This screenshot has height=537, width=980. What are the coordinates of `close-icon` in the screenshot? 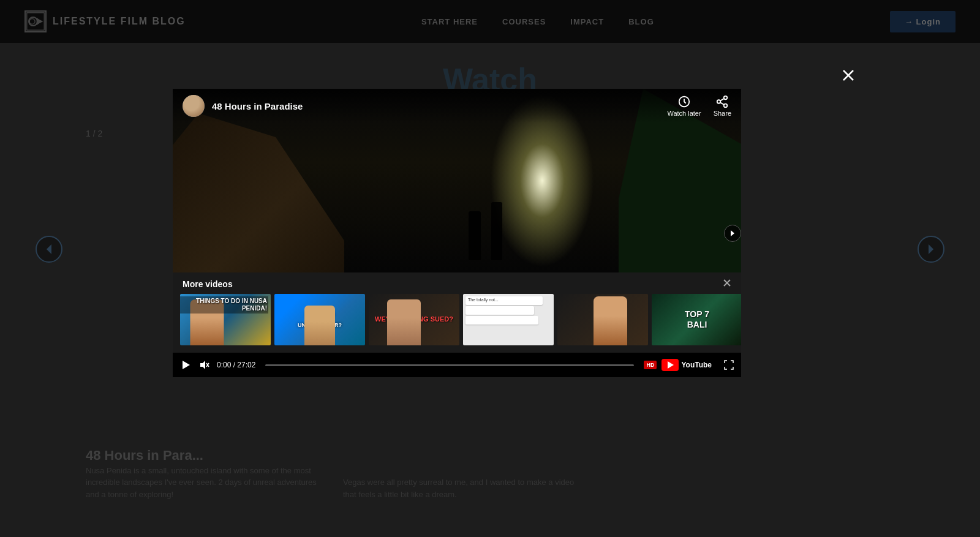 It's located at (848, 75).